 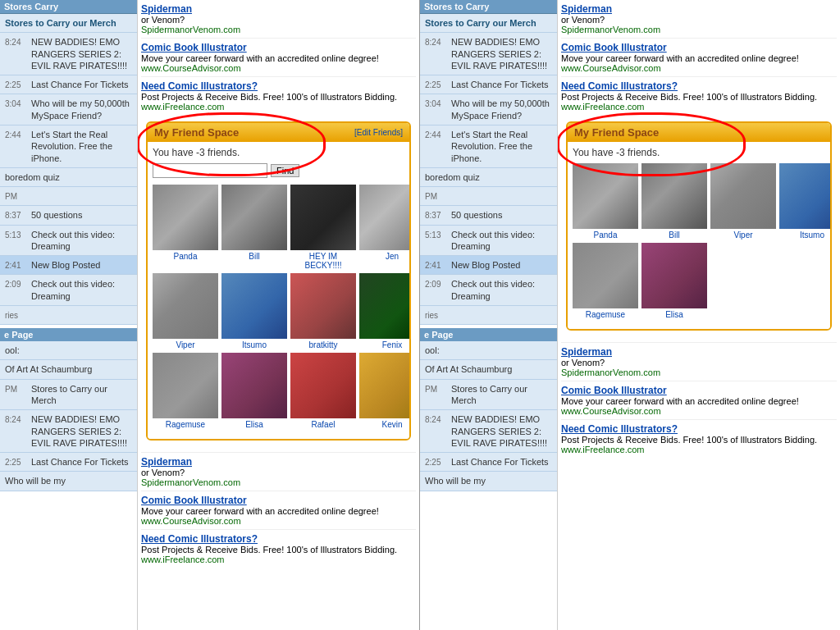 I want to click on bottom-ad-comic-left: Comic Book Illustrator Move your career …, so click(x=279, y=509).